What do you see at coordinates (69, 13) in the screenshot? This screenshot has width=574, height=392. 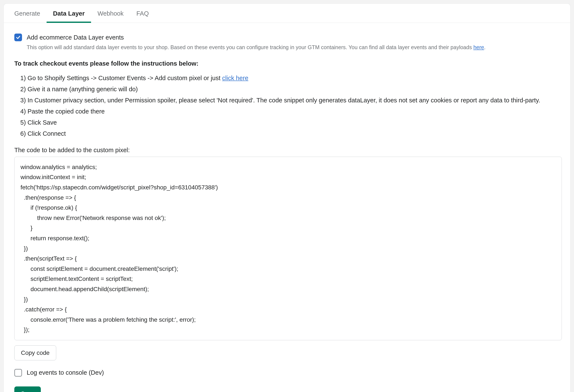 I see `tab-data-layer: Data Layer` at bounding box center [69, 13].